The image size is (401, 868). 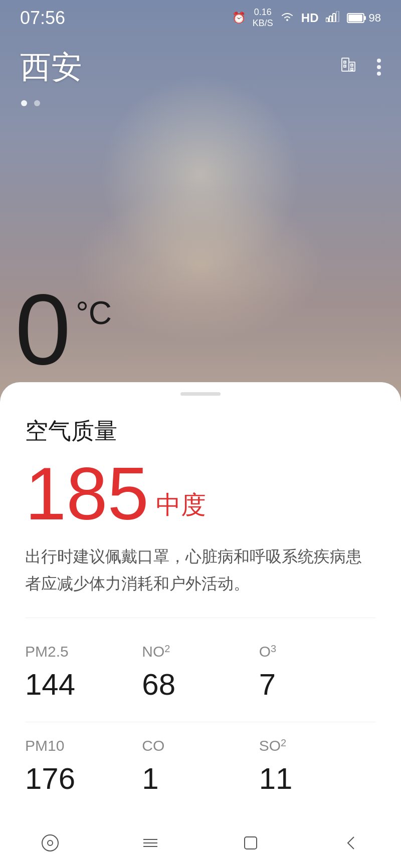 What do you see at coordinates (200, 494) in the screenshot?
I see `aqi-row: 185 中度` at bounding box center [200, 494].